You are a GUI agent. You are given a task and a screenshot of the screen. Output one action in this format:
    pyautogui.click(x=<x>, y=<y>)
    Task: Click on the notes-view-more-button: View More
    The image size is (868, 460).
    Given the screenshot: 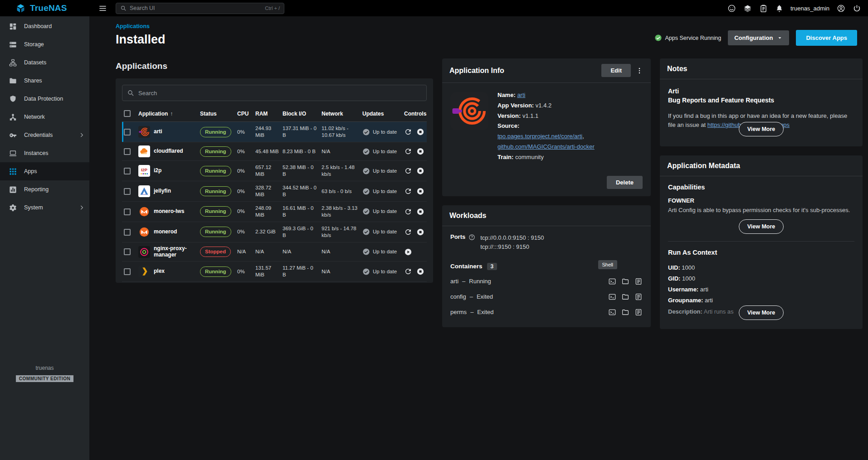 What is the action you would take?
    pyautogui.click(x=761, y=129)
    